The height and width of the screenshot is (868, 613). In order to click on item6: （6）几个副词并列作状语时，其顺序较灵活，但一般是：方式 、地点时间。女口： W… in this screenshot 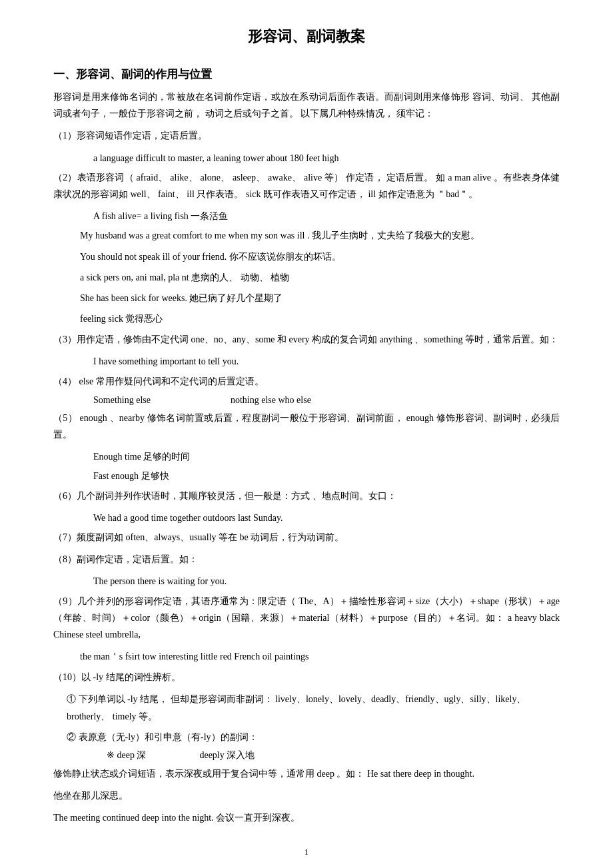, I will do `click(306, 507)`.